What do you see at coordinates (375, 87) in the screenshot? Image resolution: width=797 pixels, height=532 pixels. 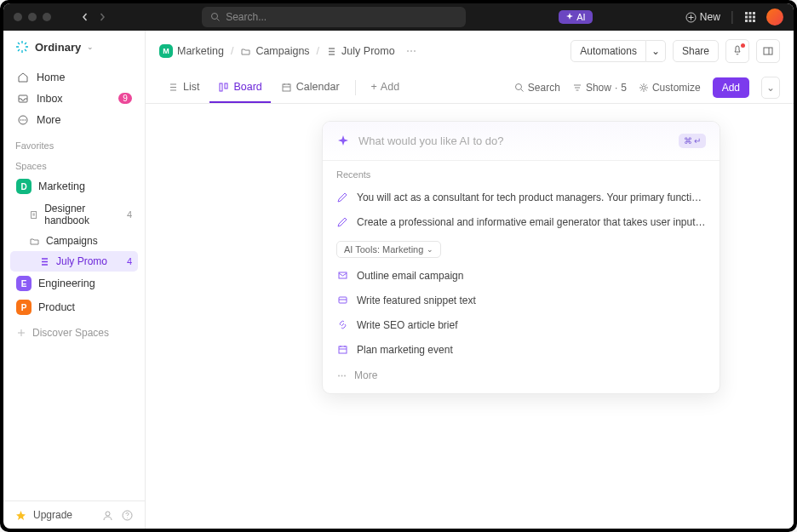 I see `plus-icon: +` at bounding box center [375, 87].